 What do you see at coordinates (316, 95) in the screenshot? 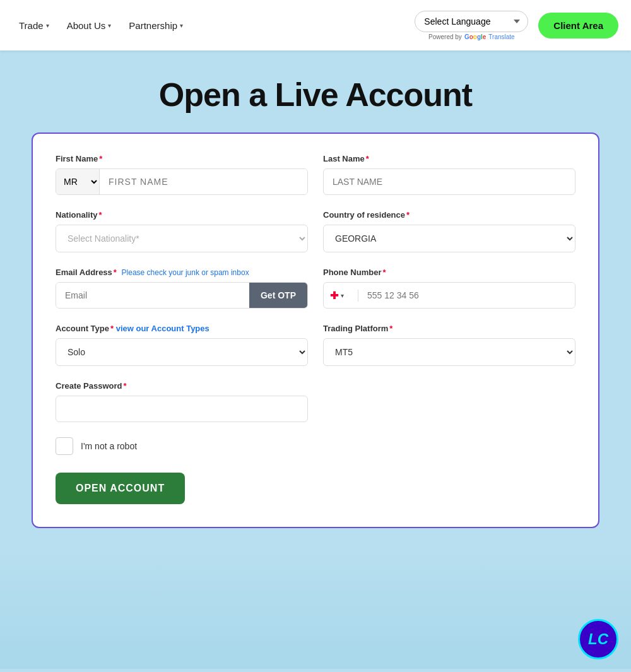
I see `page-title: Open a Live Account` at bounding box center [316, 95].